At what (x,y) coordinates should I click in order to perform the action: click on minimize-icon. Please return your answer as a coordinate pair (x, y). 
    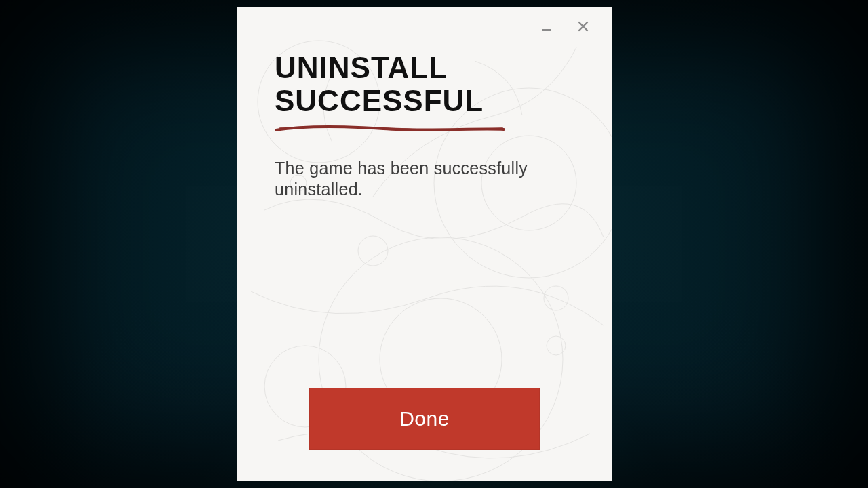
    Looking at the image, I should click on (547, 26).